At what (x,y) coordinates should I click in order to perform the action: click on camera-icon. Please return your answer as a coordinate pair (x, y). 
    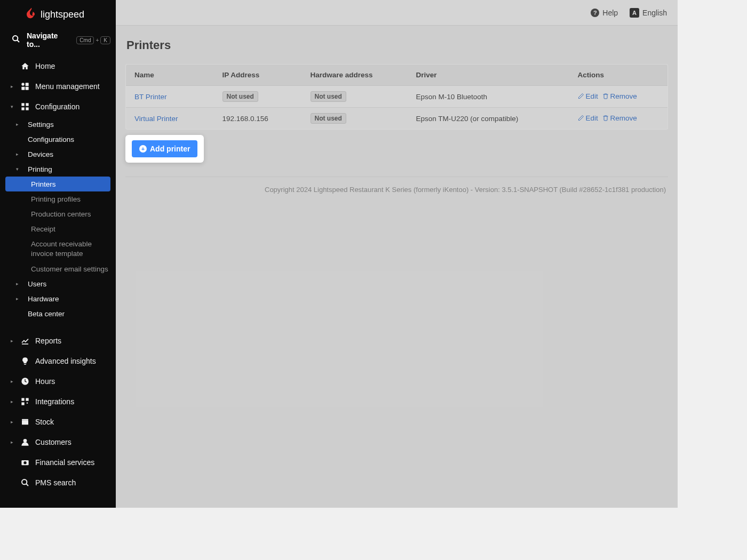
    Looking at the image, I should click on (25, 462).